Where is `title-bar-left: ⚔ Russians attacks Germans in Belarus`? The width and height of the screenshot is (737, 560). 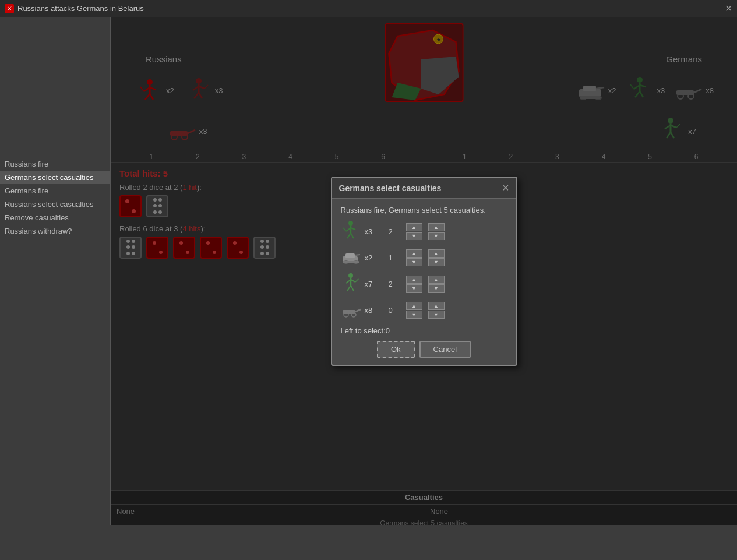
title-bar-left: ⚔ Russians attacks Germans in Belarus is located at coordinates (75, 9).